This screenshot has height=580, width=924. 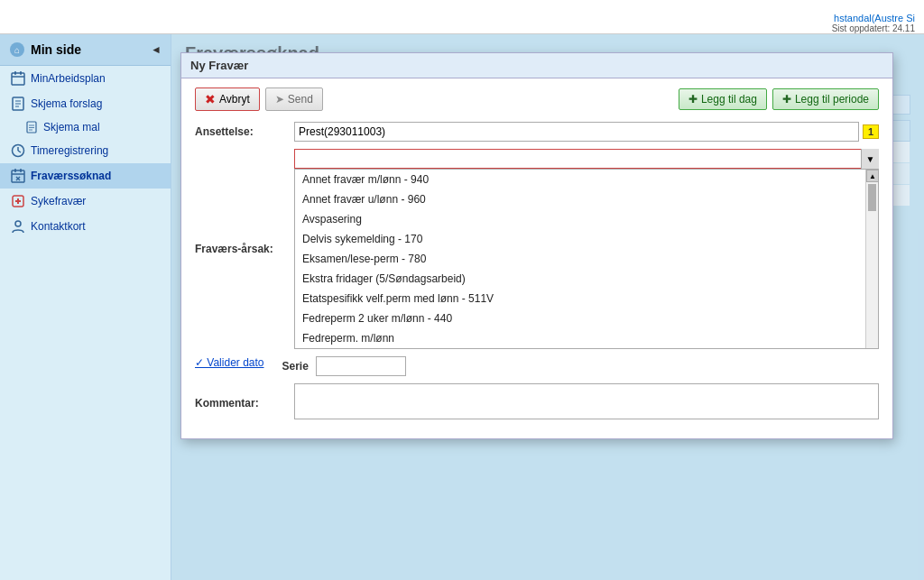 I want to click on serie-input, so click(x=361, y=366).